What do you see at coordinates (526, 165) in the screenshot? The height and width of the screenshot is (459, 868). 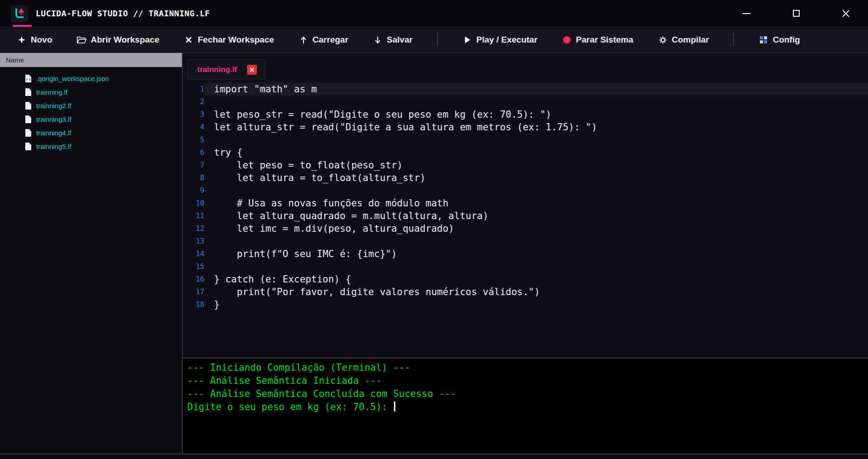 I see `code-line: 7 let peso = to_float(peso_str)` at bounding box center [526, 165].